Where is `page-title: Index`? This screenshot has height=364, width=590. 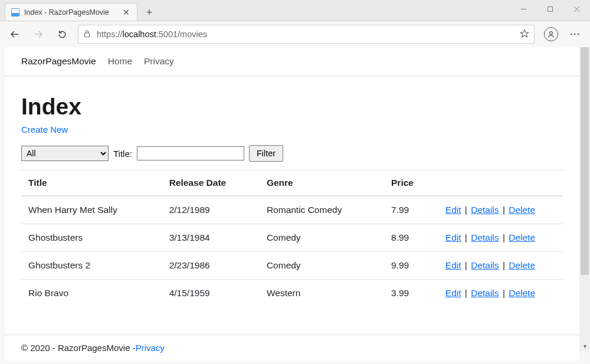
page-title: Index is located at coordinates (292, 107).